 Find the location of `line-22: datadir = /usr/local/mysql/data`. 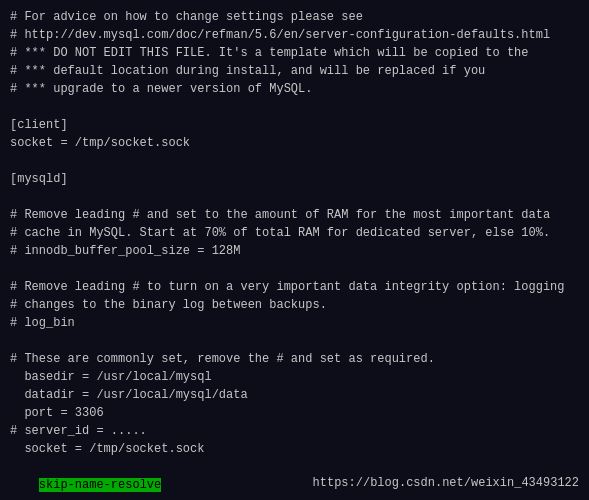

line-22: datadir = /usr/local/mysql/data is located at coordinates (294, 395).